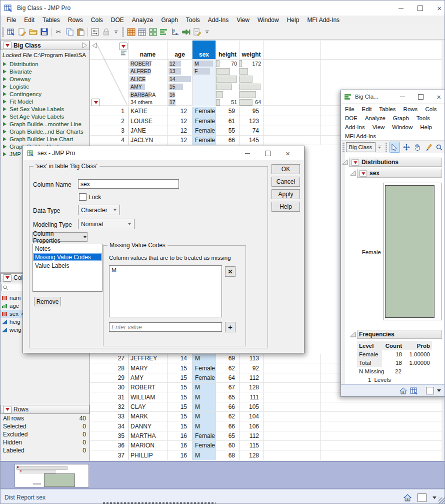 This screenshot has width=445, height=504. What do you see at coordinates (323, 20) in the screenshot?
I see `menu-item: MFI Add-Ins` at bounding box center [323, 20].